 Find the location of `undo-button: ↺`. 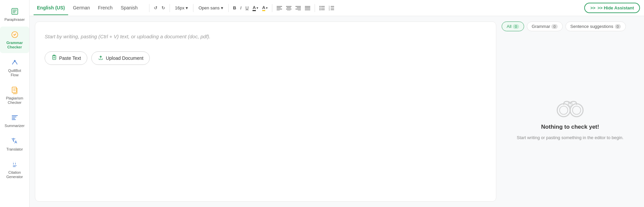

undo-button: ↺ is located at coordinates (156, 8).